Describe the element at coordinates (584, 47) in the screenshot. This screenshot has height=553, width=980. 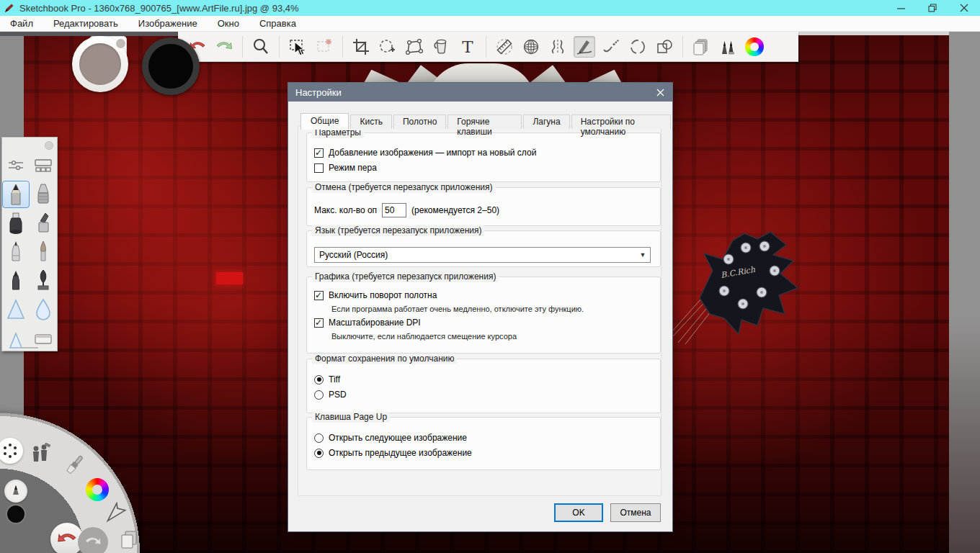
I see `stroke-stabilizer-icon` at that location.